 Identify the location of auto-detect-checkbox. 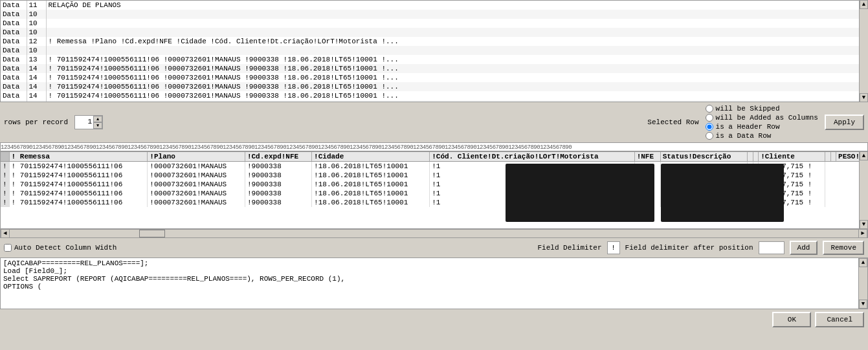
(8, 248).